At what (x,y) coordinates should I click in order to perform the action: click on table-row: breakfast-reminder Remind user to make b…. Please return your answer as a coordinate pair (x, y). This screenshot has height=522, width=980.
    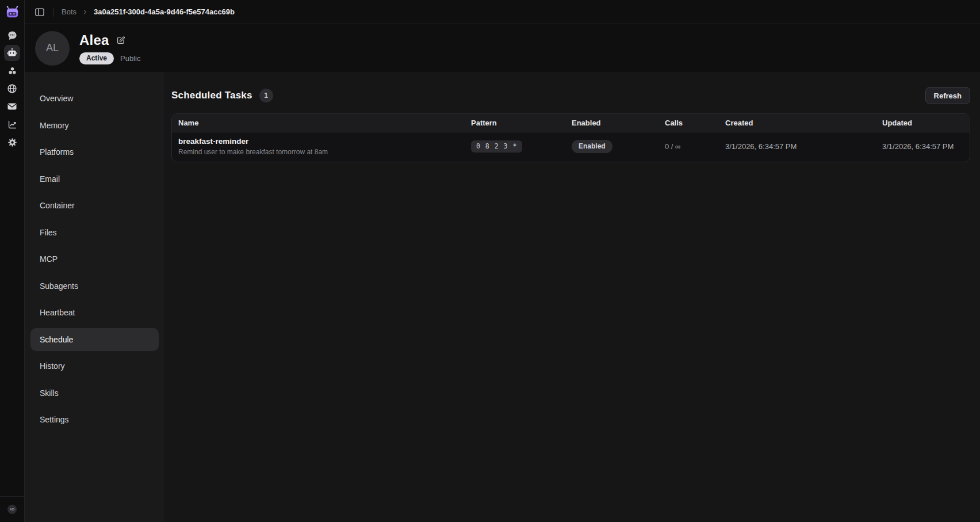
    Looking at the image, I should click on (571, 147).